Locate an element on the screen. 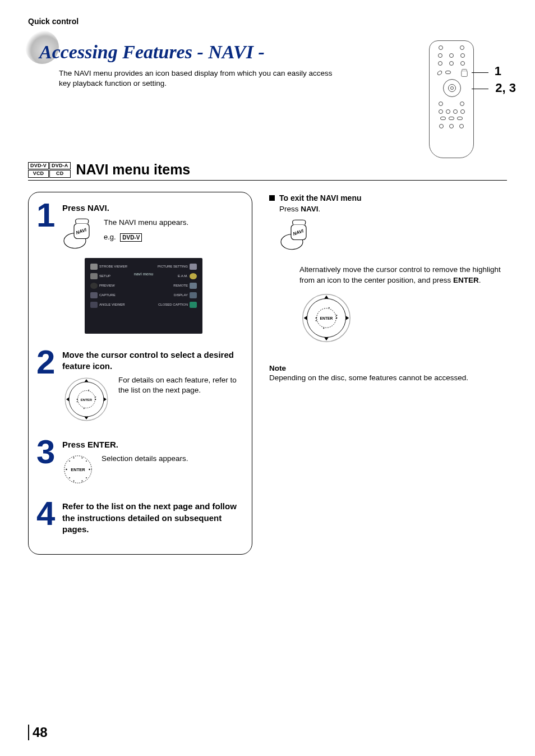 The image size is (535, 756). step-3-body: Selection details appears. is located at coordinates (145, 459).